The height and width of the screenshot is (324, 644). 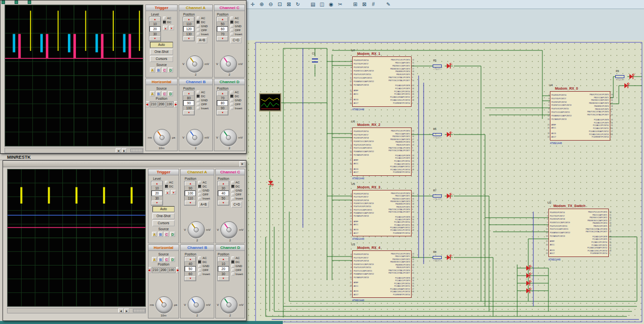 I want to click on chip-modem_rx_4: U3Modem_RX_4PD0/RXD/PCINT16PD1/TXD/PCINT…, so click(x=382, y=274).